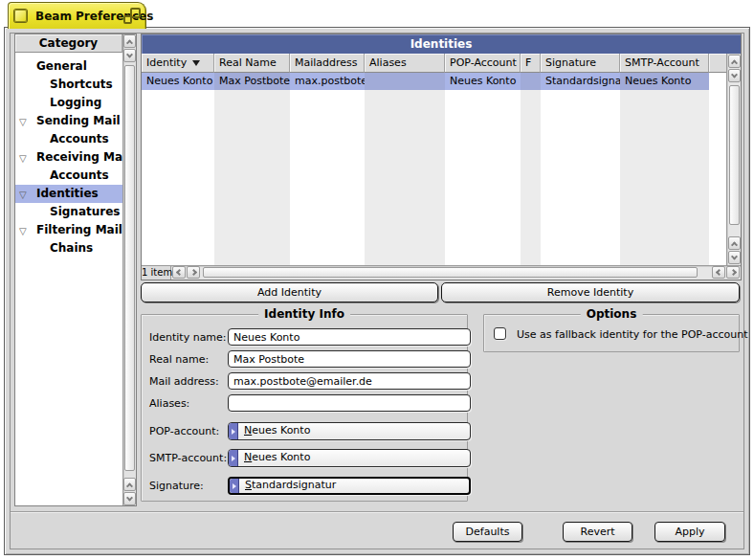  Describe the element at coordinates (78, 121) in the screenshot. I see `sidebar-item-label: Sending Mail` at that location.